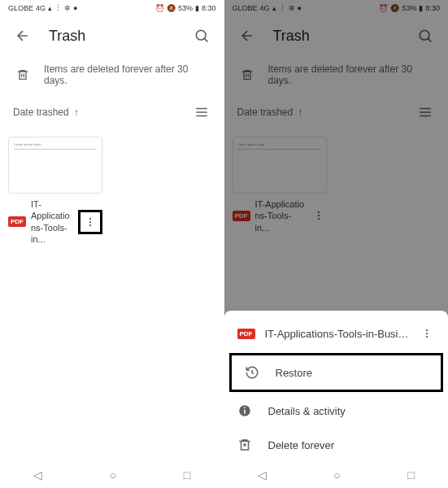 This screenshot has height=488, width=448. I want to click on file-thumbnail: Lorem ipsum dolor, so click(55, 165).